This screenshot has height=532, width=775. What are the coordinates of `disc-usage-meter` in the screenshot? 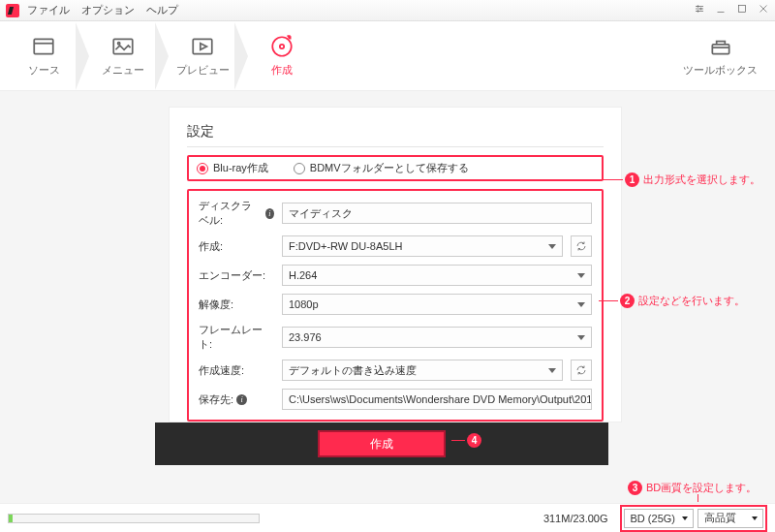 It's located at (134, 518).